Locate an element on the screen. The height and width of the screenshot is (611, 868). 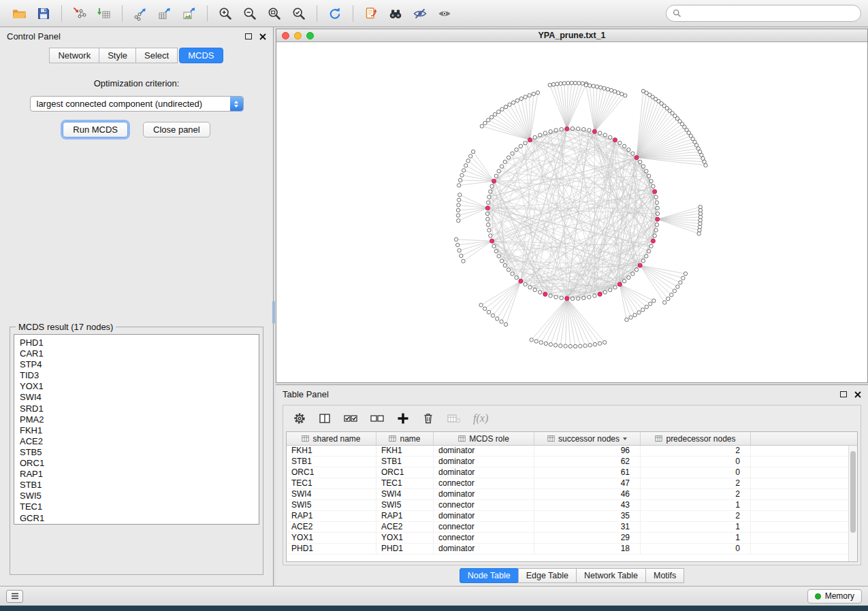
column-header-shared-name: shared name is located at coordinates (332, 438).